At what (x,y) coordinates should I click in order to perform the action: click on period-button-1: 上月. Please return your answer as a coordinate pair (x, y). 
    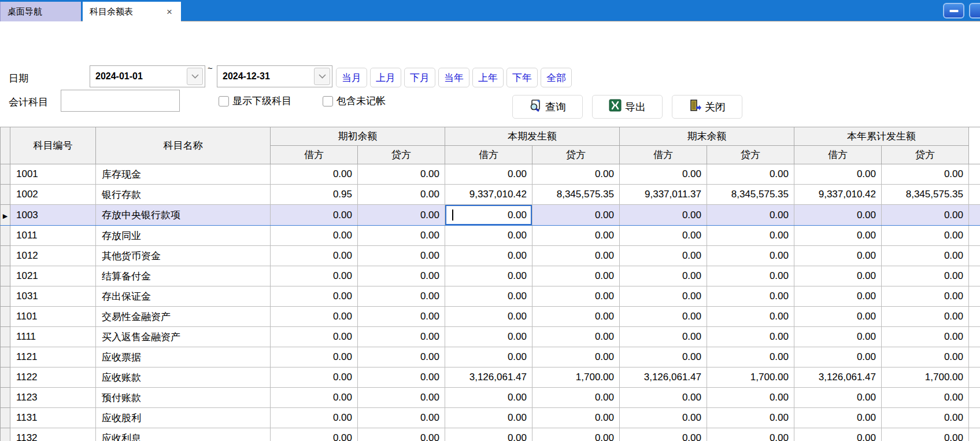
    Looking at the image, I should click on (386, 78).